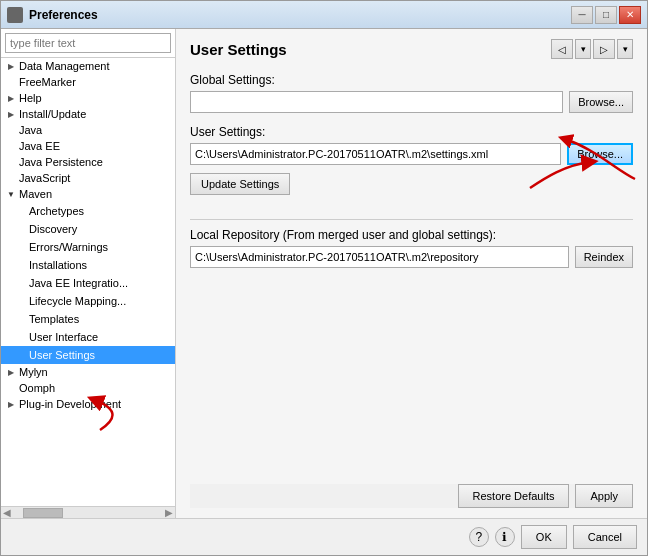 The height and width of the screenshot is (556, 648). Describe the element at coordinates (562, 50) in the screenshot. I see `back-icon: ◁` at that location.